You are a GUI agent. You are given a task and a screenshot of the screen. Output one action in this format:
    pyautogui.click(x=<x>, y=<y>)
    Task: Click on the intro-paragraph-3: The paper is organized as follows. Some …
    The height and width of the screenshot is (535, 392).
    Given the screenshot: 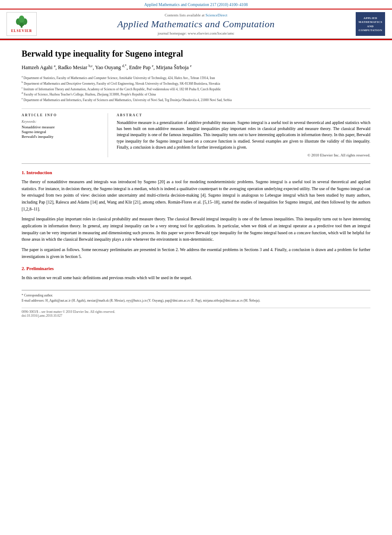 What is the action you would take?
    pyautogui.click(x=196, y=253)
    